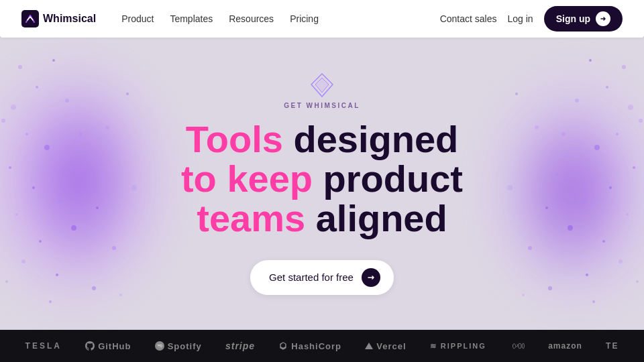  I want to click on word-designed: designed, so click(376, 139).